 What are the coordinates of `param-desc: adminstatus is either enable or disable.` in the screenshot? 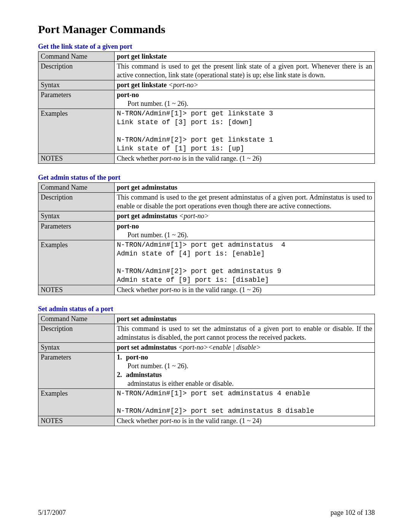 It's located at (244, 384).